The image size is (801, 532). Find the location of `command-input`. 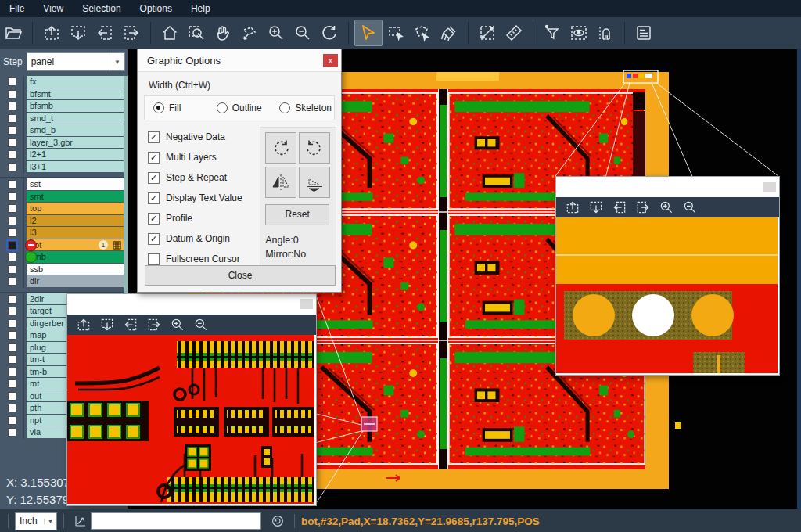

command-input is located at coordinates (176, 521).